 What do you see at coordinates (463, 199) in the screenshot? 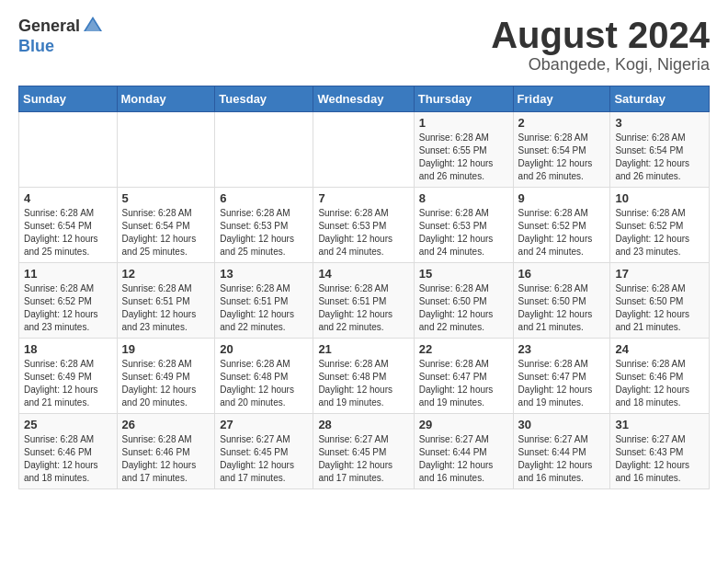
I see `day-number: 8` at bounding box center [463, 199].